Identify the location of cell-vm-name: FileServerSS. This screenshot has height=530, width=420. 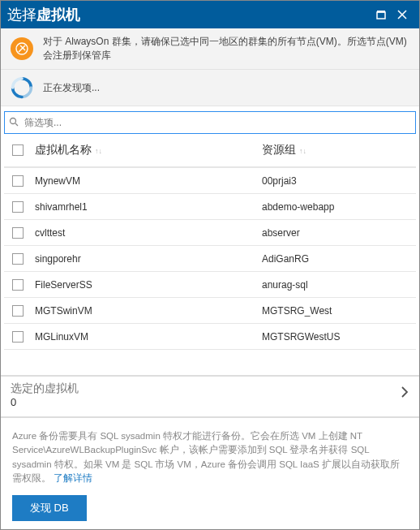
(147, 285).